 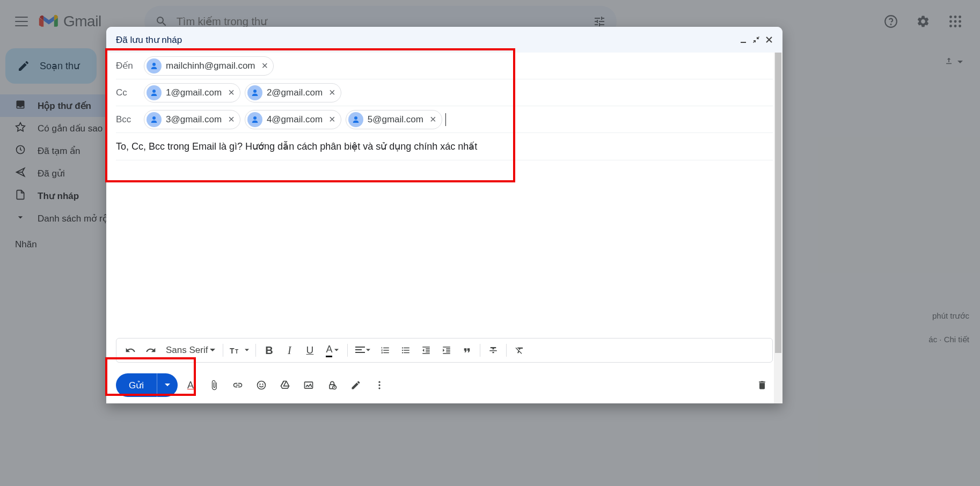 I want to click on exit-fullscreen-button, so click(x=756, y=40).